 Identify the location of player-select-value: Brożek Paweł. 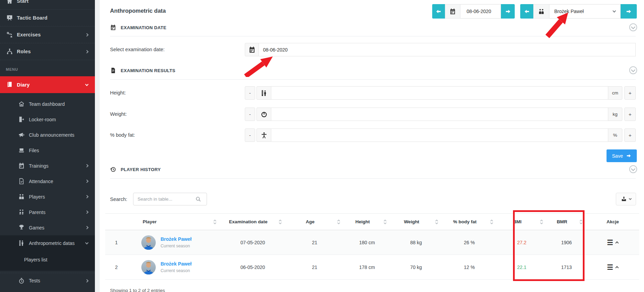
(569, 11).